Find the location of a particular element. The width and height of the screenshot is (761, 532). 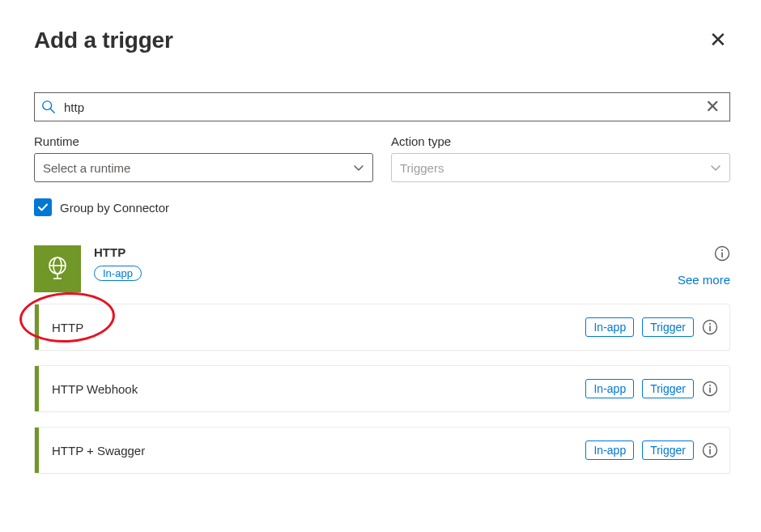

group-by-label: Group by Connector is located at coordinates (115, 207).